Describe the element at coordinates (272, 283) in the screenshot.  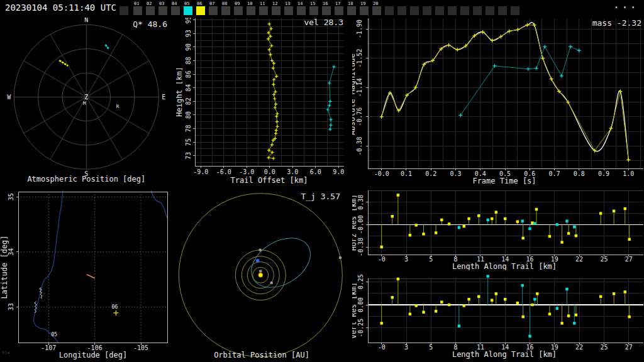
I see `planet-venus` at that location.